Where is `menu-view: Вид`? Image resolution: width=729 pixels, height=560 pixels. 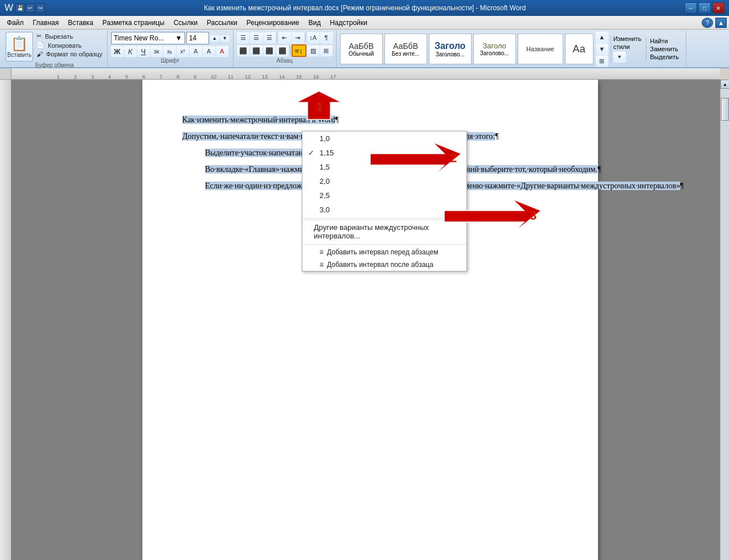 menu-view: Вид is located at coordinates (314, 23).